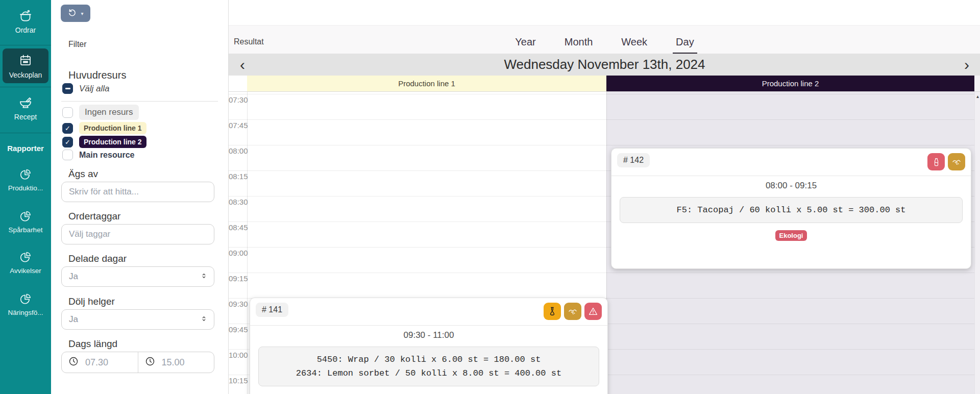 This screenshot has width=980, height=394. Describe the element at coordinates (113, 142) in the screenshot. I see `resource-option-label: Production line 2` at that location.